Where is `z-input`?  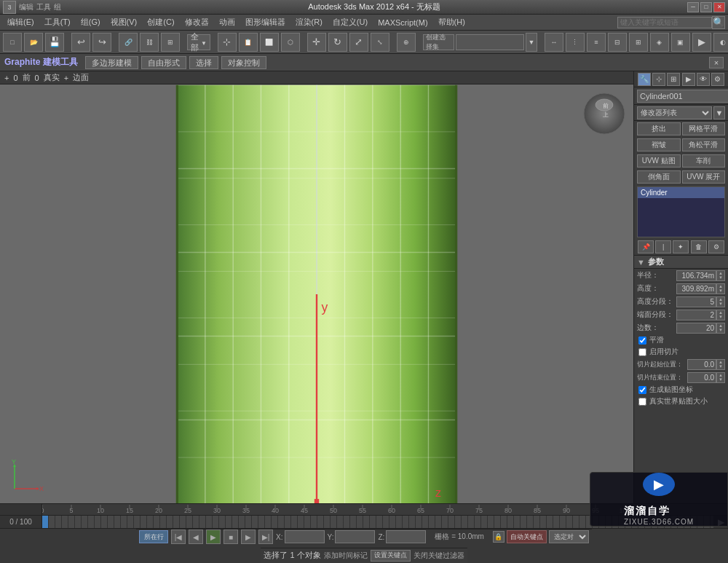 z-input is located at coordinates (406, 537).